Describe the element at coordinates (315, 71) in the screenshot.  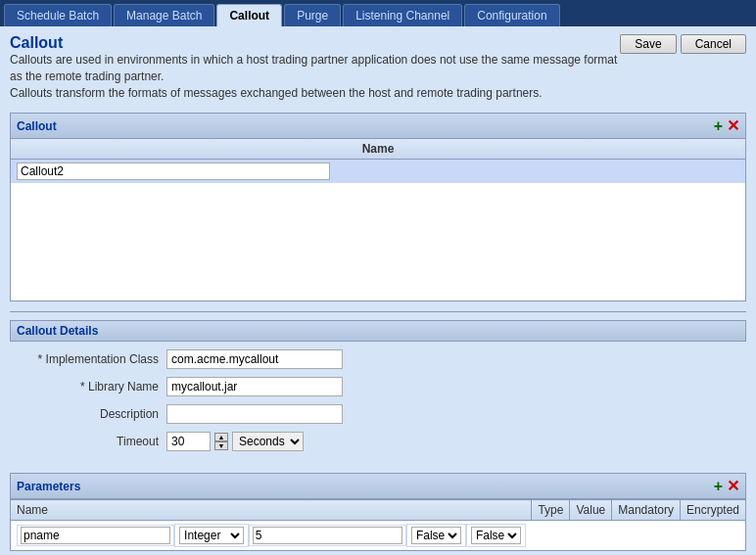
I see `page-title-area: Callout Callouts are used in environment…` at that location.